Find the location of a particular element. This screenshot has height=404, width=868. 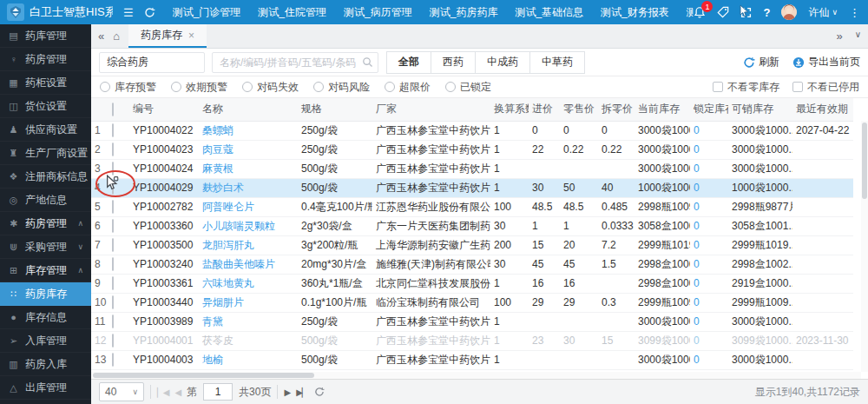

tag-icon is located at coordinates (723, 12).